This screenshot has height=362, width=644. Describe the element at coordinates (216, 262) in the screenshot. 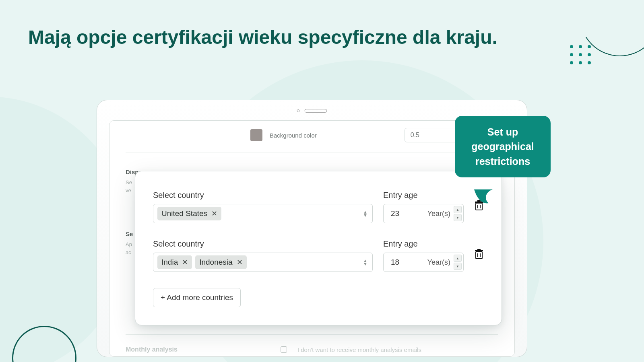

I see `country-chip-label: Indonesia` at that location.